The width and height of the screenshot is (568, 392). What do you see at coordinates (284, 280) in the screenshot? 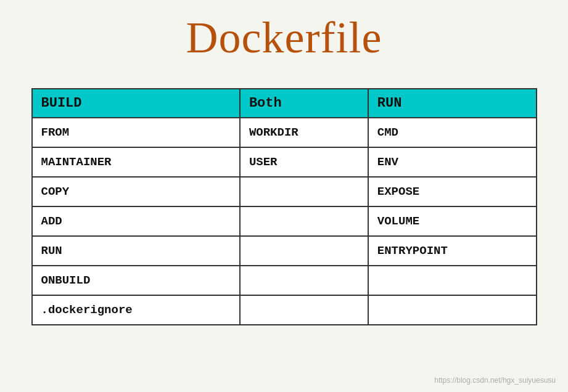
I see `table-row: ONBUILD` at bounding box center [284, 280].